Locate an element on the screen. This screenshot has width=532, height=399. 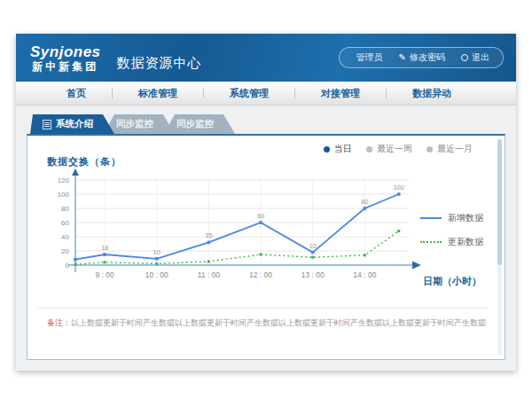
logo-company-name: 新中新集团 is located at coordinates (66, 67).